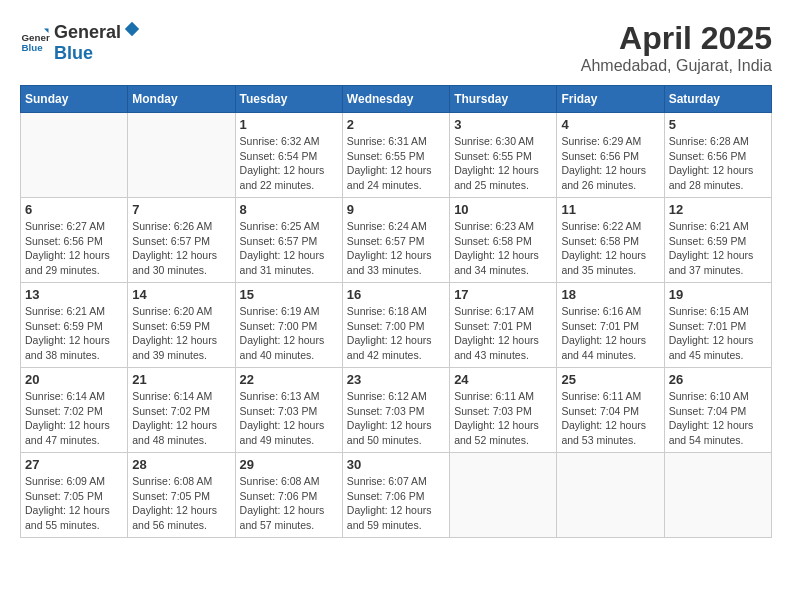 This screenshot has height=612, width=792. I want to click on day-number: 8, so click(289, 210).